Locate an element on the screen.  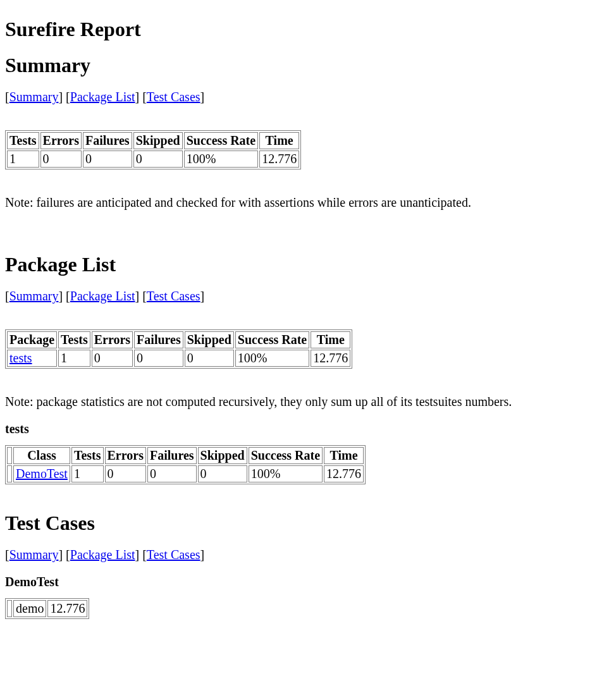
table-row: tests 1 0 0 0 100% 12.776 is located at coordinates (178, 358).